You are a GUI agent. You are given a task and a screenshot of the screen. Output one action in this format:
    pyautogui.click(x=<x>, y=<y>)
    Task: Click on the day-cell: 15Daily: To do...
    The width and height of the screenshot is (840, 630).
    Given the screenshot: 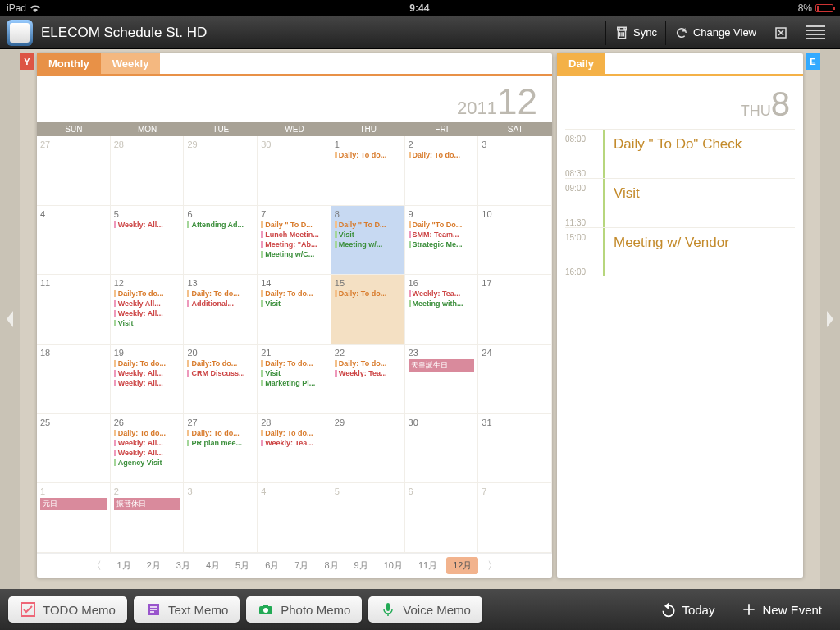 What is the action you would take?
    pyautogui.click(x=368, y=310)
    